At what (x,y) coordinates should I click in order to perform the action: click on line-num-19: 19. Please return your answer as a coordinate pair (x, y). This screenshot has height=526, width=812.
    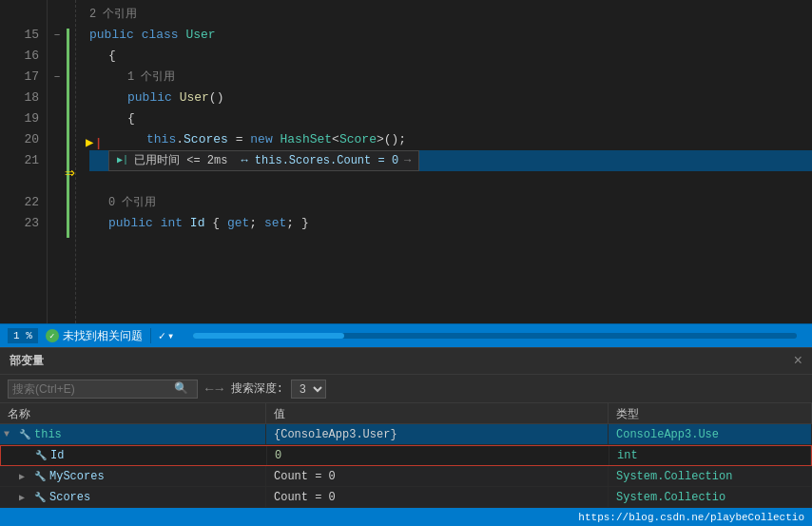
    Looking at the image, I should click on (19, 119).